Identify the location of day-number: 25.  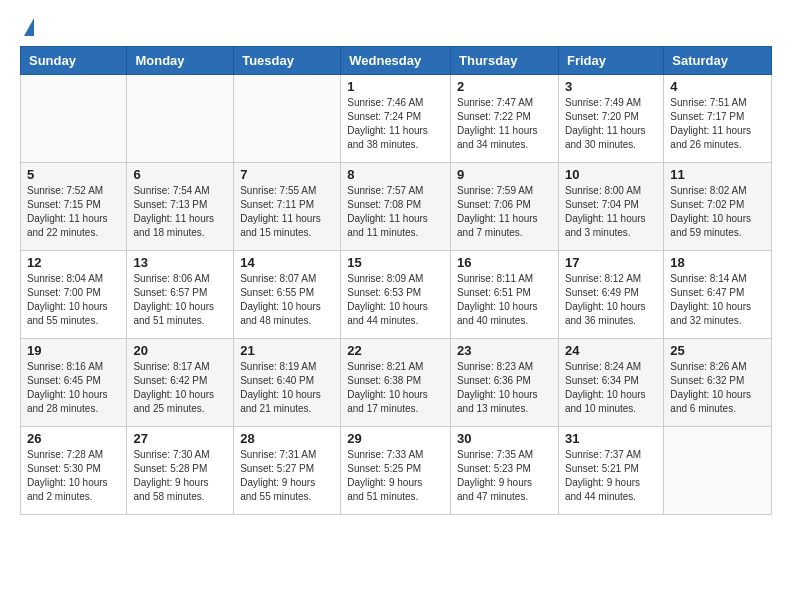
(718, 350).